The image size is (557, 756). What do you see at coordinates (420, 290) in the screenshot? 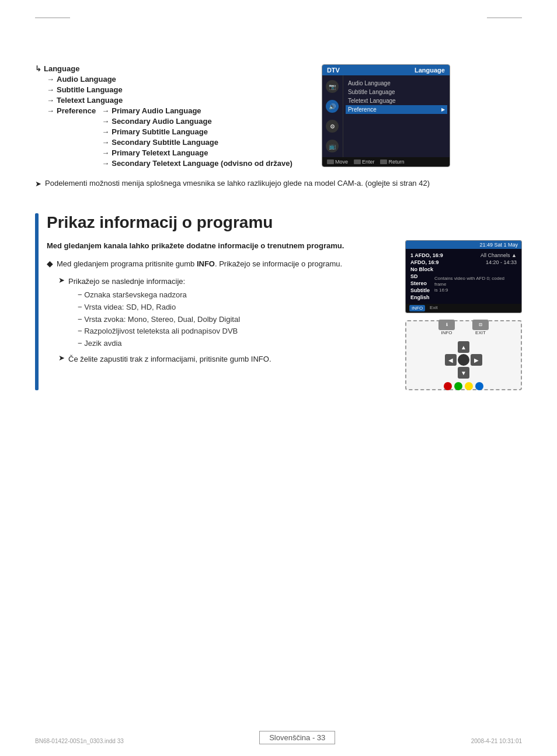
I see `info-row-5-left: Subtitle` at bounding box center [420, 290].